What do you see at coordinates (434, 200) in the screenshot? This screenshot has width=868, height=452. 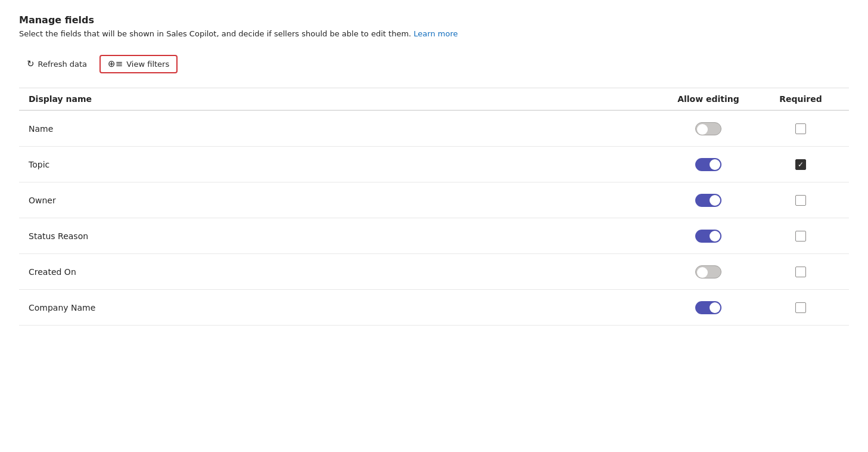 I see `table-row: Owner` at bounding box center [434, 200].